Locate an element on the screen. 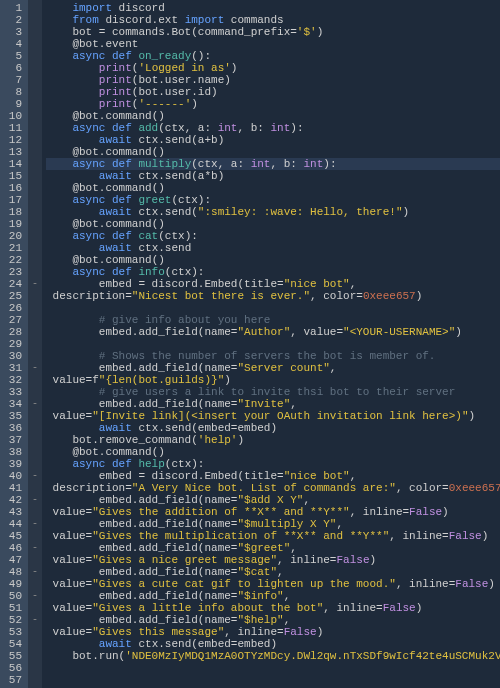  code-line: async def on_ready(): is located at coordinates (273, 56).